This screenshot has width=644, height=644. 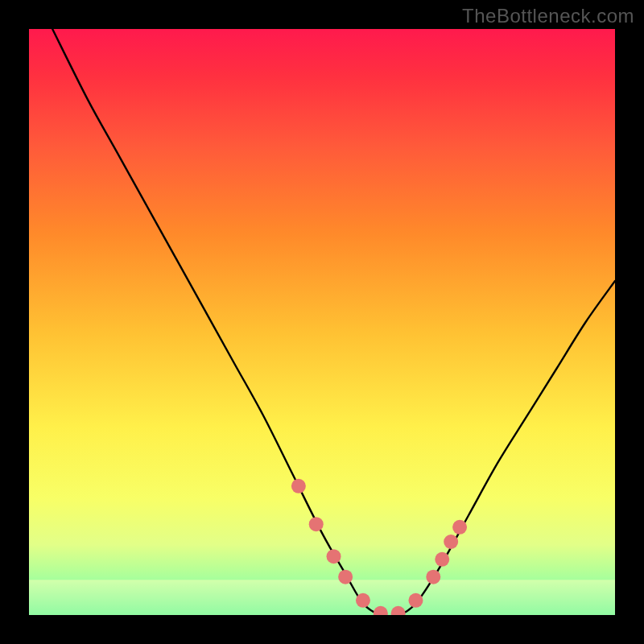 I want to click on bottom-haze-band, so click(x=322, y=597).